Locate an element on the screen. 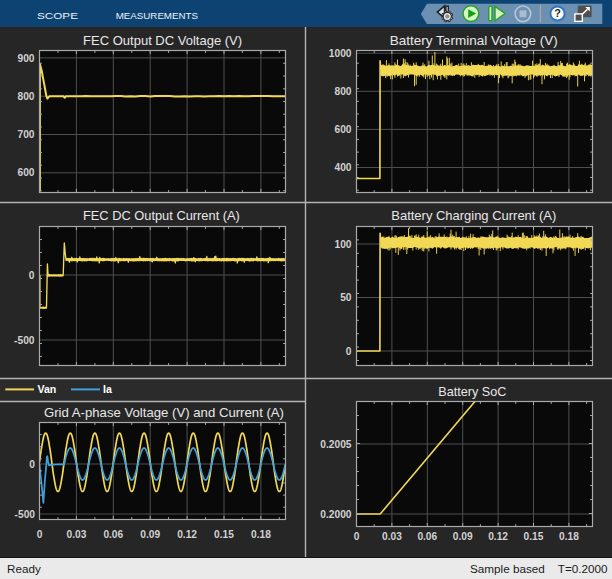 The width and height of the screenshot is (612, 579). svg-text: 100 is located at coordinates (344, 244).